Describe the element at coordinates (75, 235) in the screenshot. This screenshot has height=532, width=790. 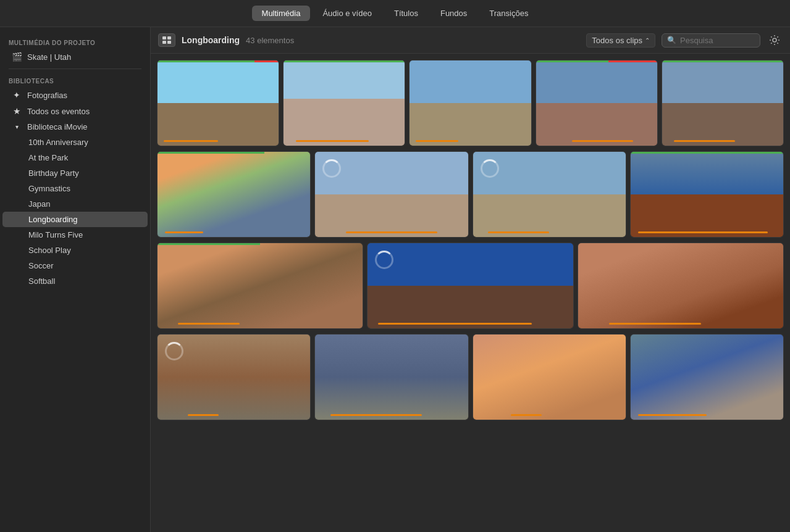
I see `sidebar-item-milo-turns-five: Milo Turns Five` at that location.